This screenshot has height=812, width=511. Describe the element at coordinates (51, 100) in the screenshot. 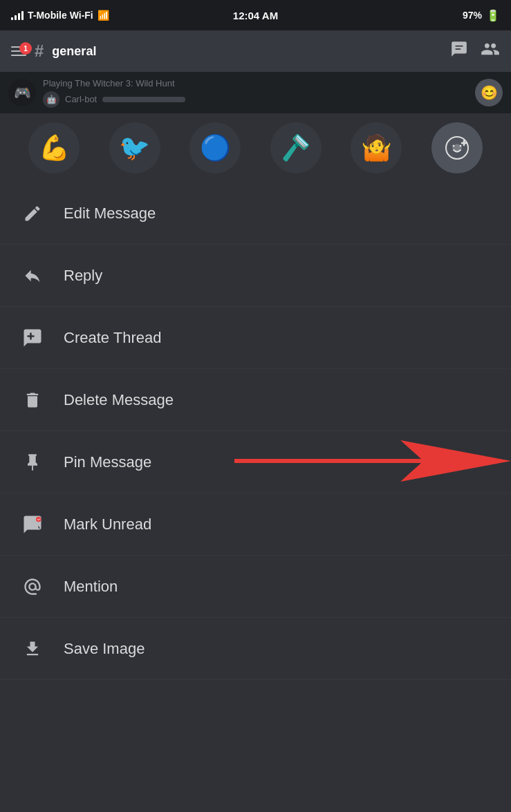

I see `preview-avatar-2: 🤖` at that location.